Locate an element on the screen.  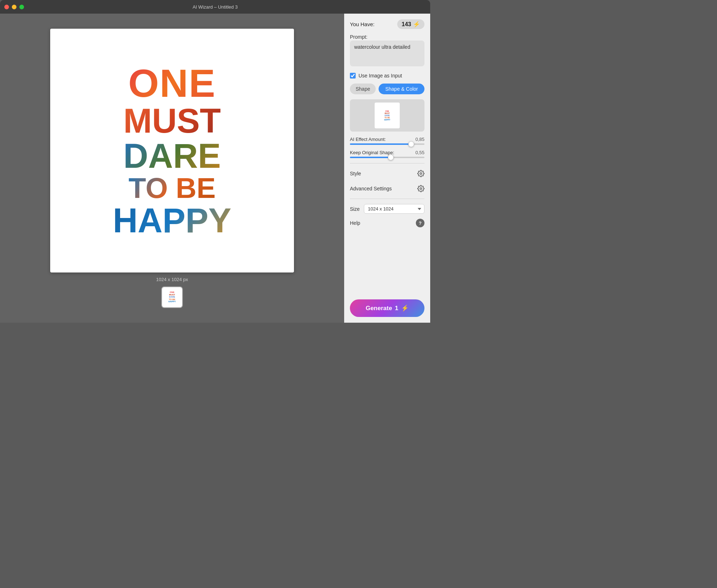
credits-row: You Have: 143 ⚡ is located at coordinates (387, 24).